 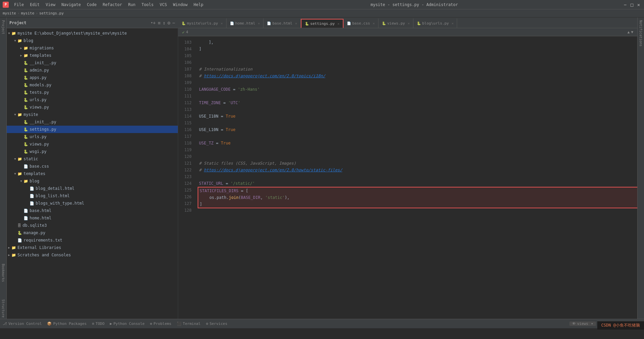 I want to click on tree-file-icon: 📁, so click(x=14, y=255).